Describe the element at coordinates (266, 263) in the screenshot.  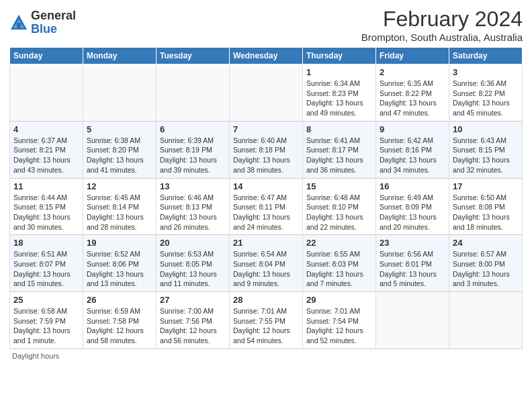
I see `week-row-3: 18Sunrise: 6:51 AMSunset: 8:07 PMDayligh…` at that location.